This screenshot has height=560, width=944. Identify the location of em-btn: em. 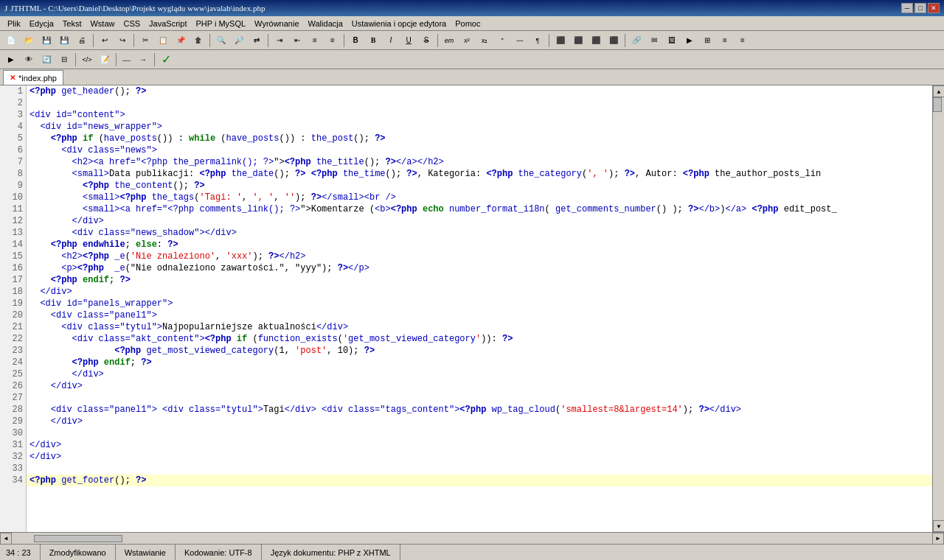
(449, 41).